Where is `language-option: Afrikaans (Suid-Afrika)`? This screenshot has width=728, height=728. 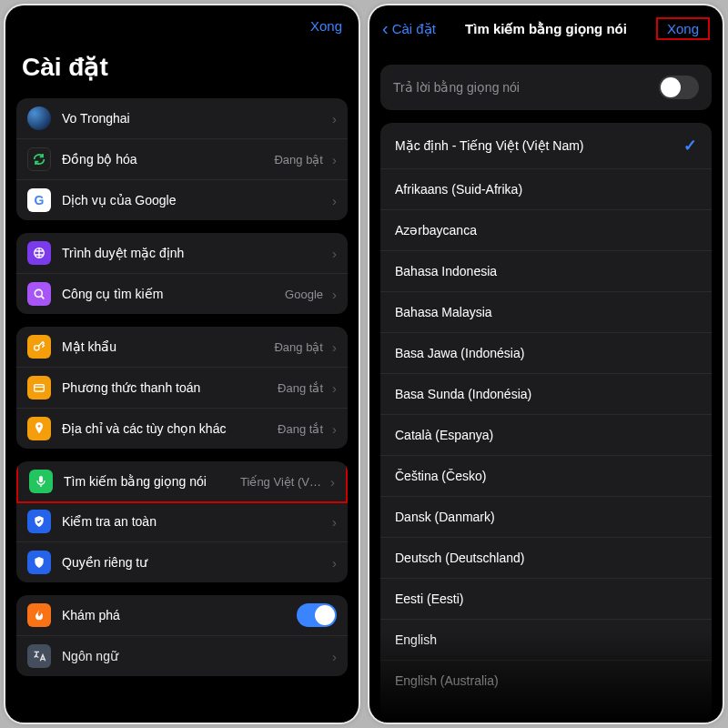 language-option: Afrikaans (Suid-Afrika) is located at coordinates (546, 189).